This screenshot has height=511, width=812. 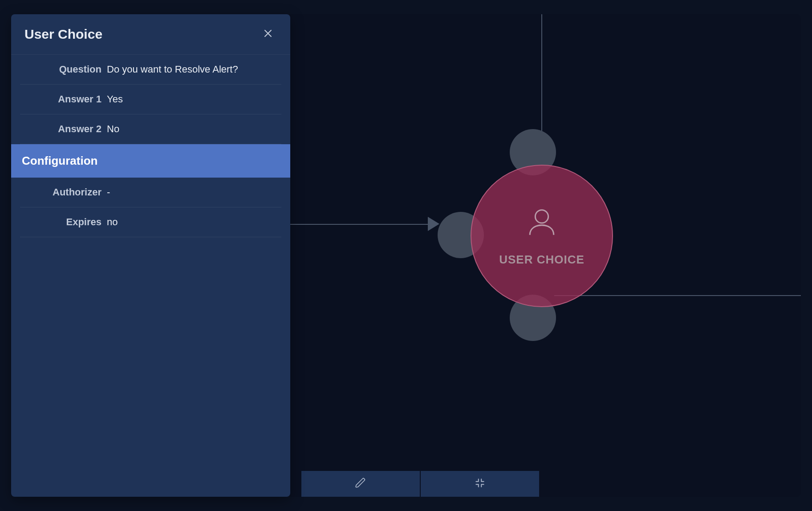 I want to click on edit-button, so click(x=361, y=484).